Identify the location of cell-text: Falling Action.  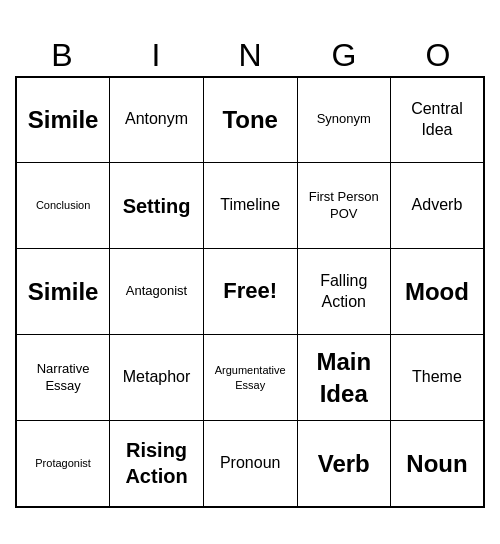
(344, 292).